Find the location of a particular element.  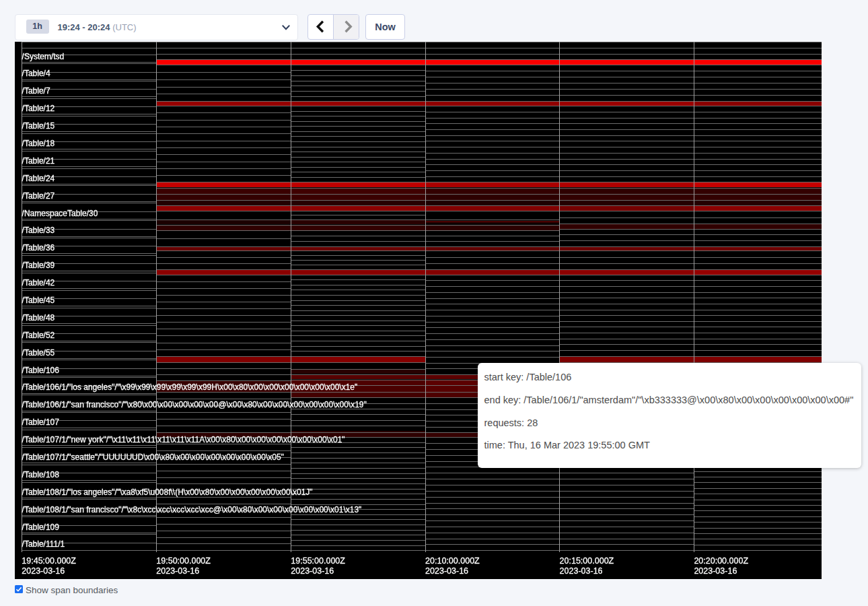

svg-text: /Table/108 is located at coordinates (40, 474).